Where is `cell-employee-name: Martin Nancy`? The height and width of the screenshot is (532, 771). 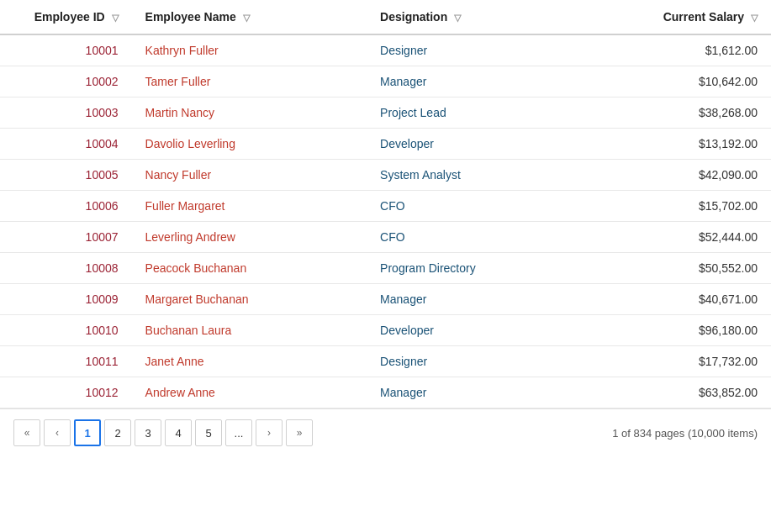
cell-employee-name: Martin Nancy is located at coordinates (250, 113).